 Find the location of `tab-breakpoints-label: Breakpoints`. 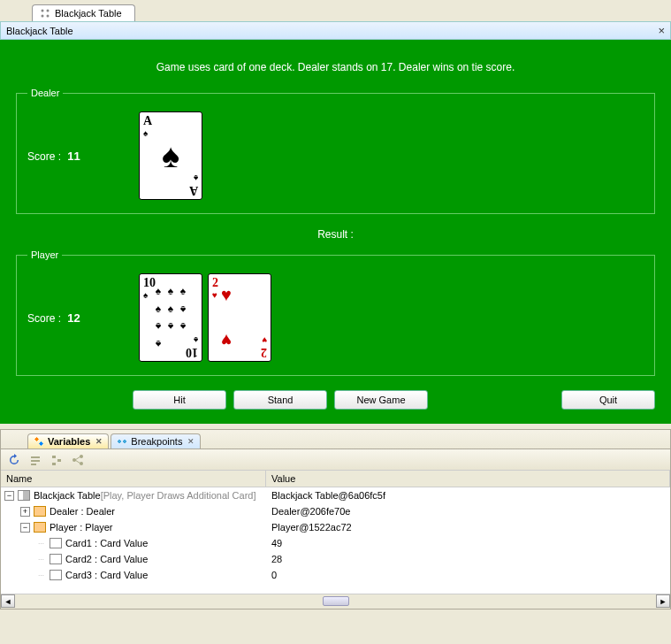

tab-breakpoints-label: Breakpoints is located at coordinates (156, 441).